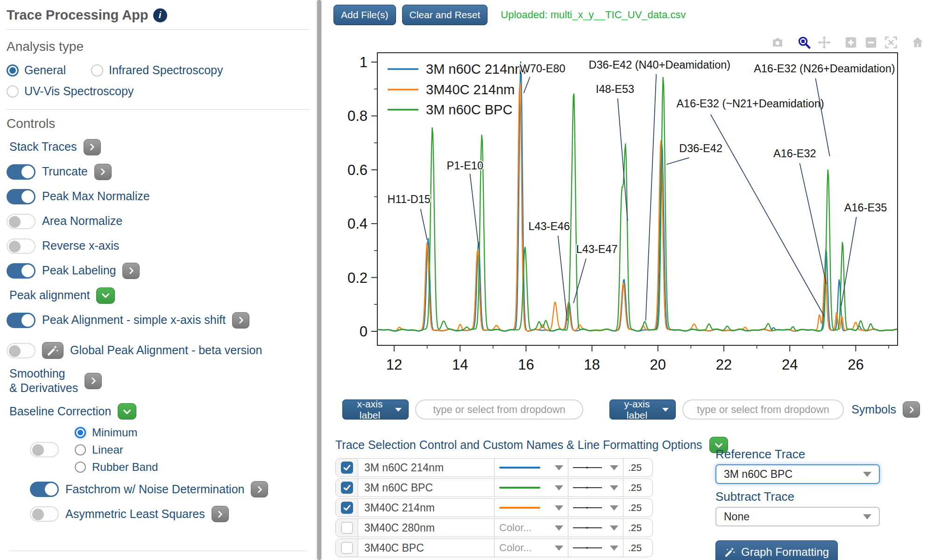  Describe the element at coordinates (912, 410) in the screenshot. I see `symbols-expand-button` at that location.